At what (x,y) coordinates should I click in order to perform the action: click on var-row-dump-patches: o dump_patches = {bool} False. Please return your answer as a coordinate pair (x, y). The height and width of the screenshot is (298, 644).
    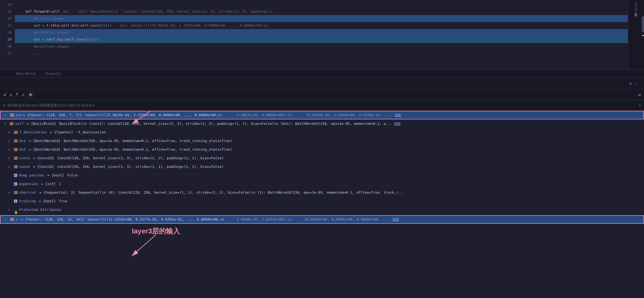
    Looking at the image, I should click on (322, 175).